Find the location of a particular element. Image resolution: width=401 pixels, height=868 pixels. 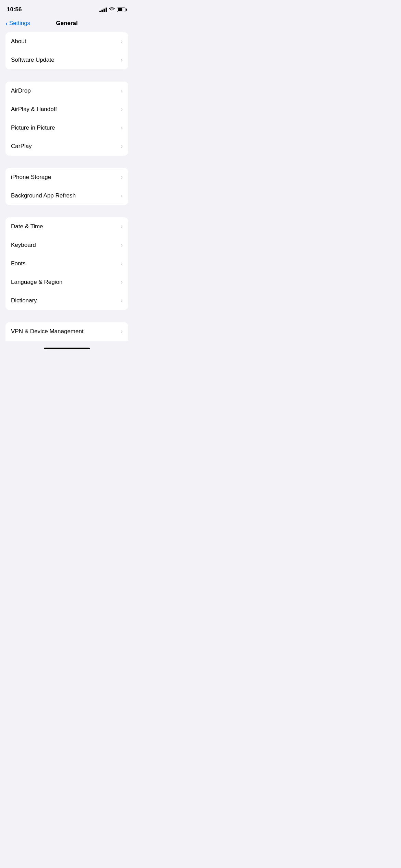

settings-row-keyboard: Keyboard › is located at coordinates (67, 245).